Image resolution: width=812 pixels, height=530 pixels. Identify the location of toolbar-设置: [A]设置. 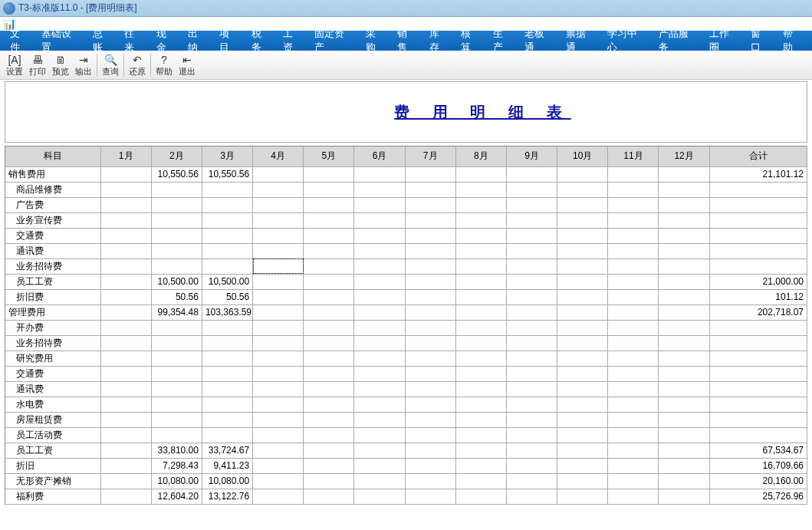
(15, 65).